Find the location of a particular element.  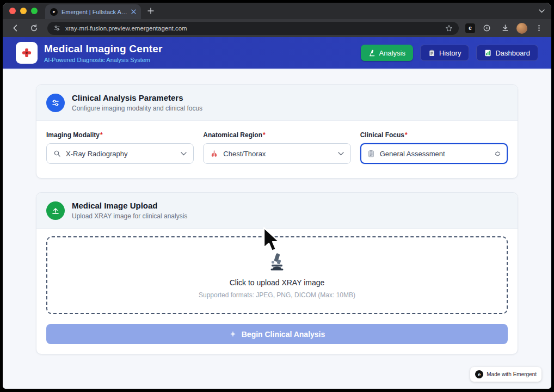

sparkle-icon is located at coordinates (233, 334).